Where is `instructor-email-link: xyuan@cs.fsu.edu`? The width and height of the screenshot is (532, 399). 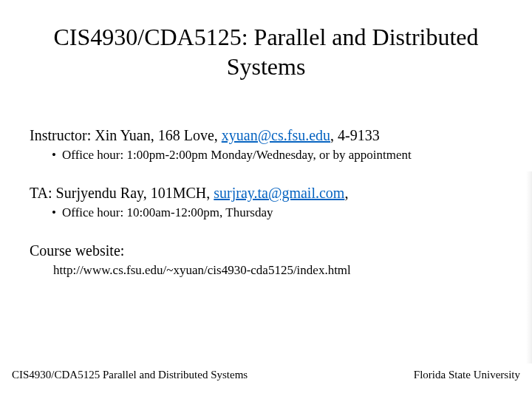 instructor-email-link: xyuan@cs.fsu.edu is located at coordinates (276, 135).